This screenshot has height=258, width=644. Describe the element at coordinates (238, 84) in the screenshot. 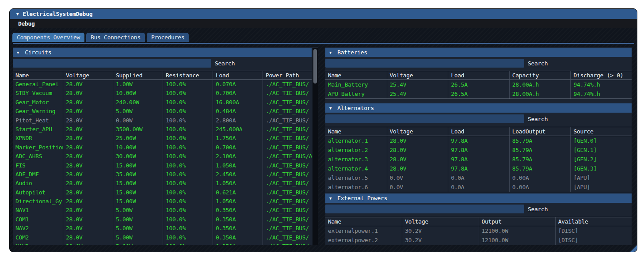

I see `table-cell: 0.070A` at that location.